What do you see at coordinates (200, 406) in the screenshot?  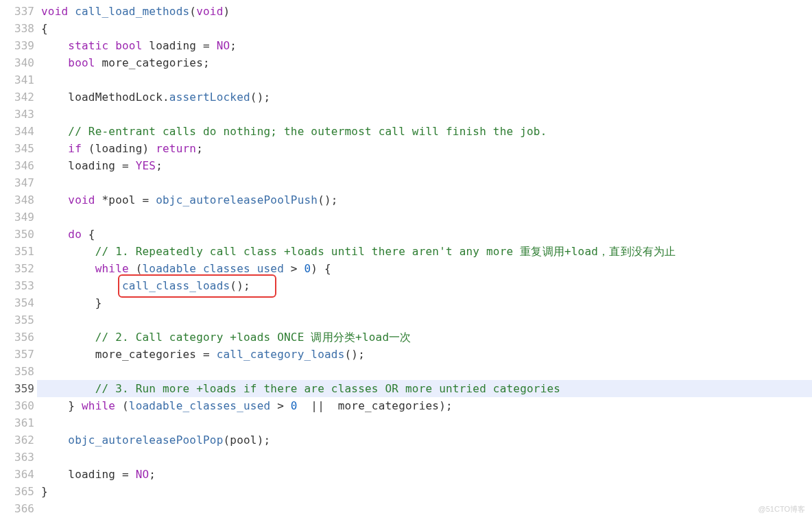 I see `code-token: loadable_classes_used` at bounding box center [200, 406].